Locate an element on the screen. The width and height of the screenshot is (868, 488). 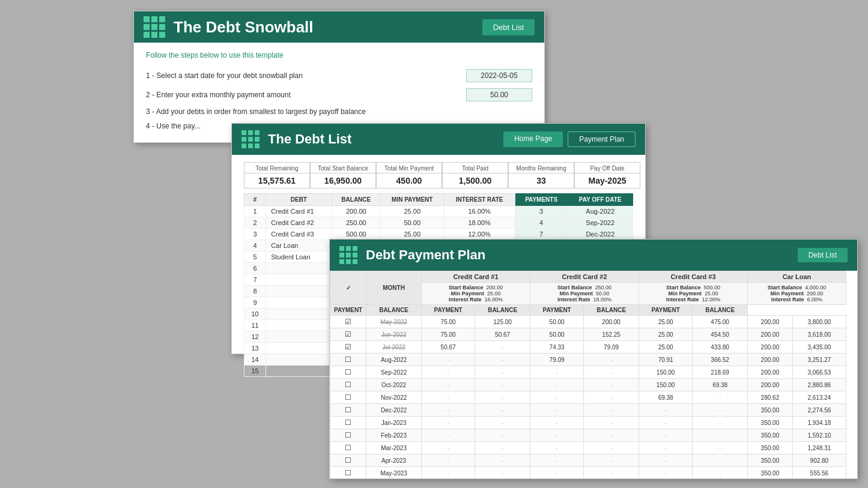
month-cell: Jan-2023 is located at coordinates (394, 423).